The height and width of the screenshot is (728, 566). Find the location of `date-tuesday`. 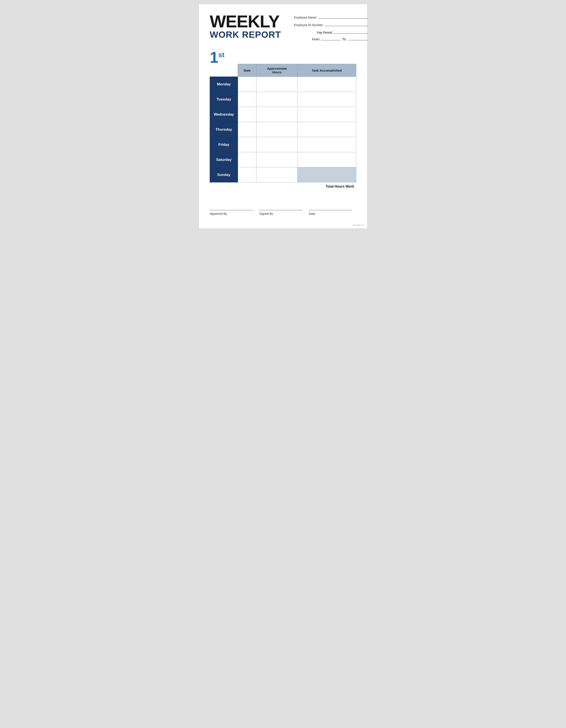

date-tuesday is located at coordinates (247, 99).